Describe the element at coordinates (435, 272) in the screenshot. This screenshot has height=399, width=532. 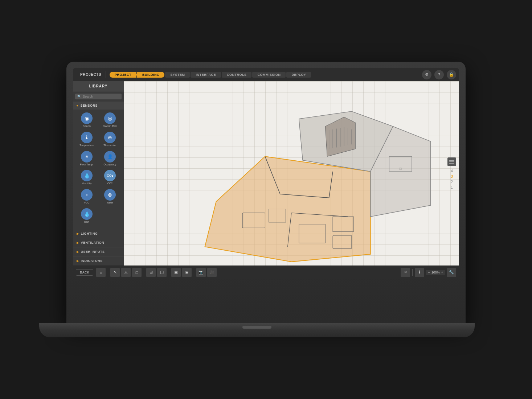
I see `zoom-value: 100%` at that location.